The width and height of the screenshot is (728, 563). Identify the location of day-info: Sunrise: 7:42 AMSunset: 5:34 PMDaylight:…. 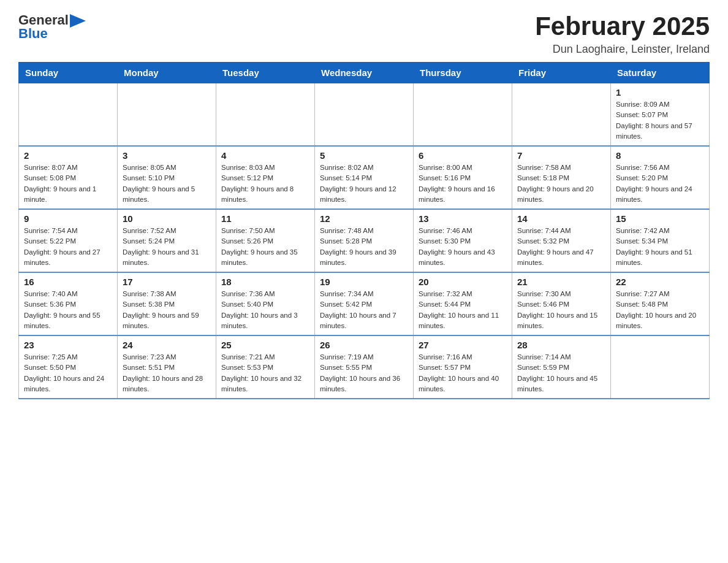
(660, 247).